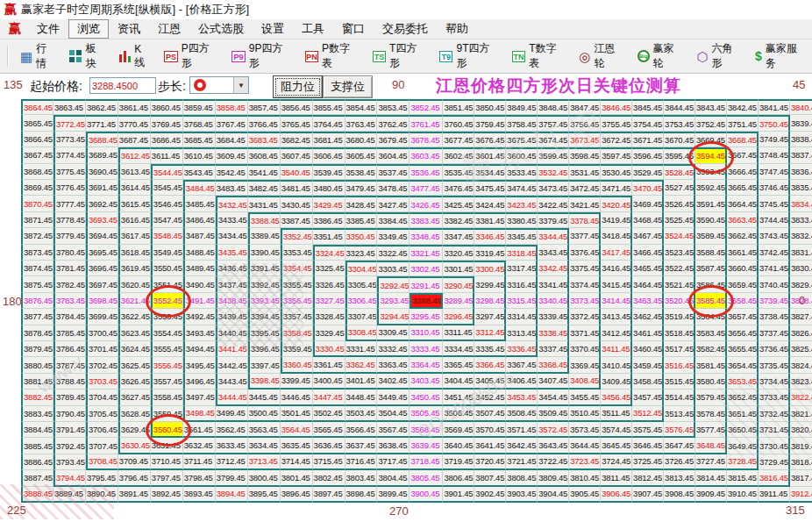 The width and height of the screenshot is (812, 522). What do you see at coordinates (659, 56) in the screenshot?
I see `toolbar-item-赢家轮: Big赢家轮` at bounding box center [659, 56].